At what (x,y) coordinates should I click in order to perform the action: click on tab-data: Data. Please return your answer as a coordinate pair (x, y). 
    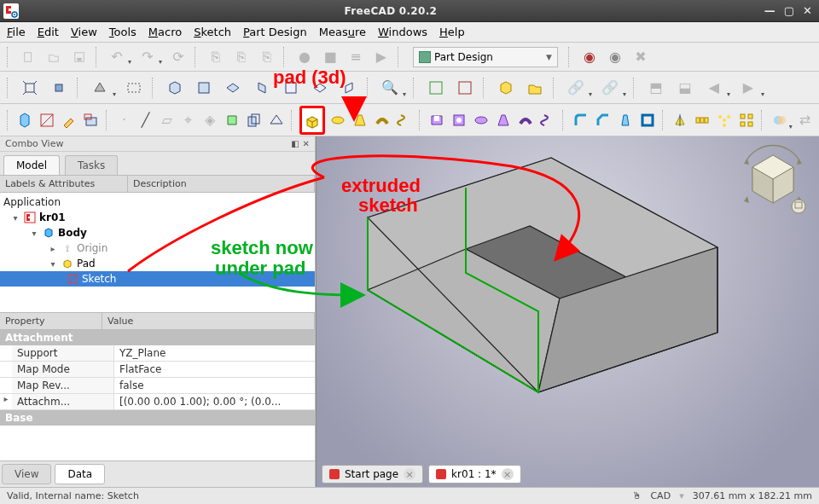
    Looking at the image, I should click on (80, 474).